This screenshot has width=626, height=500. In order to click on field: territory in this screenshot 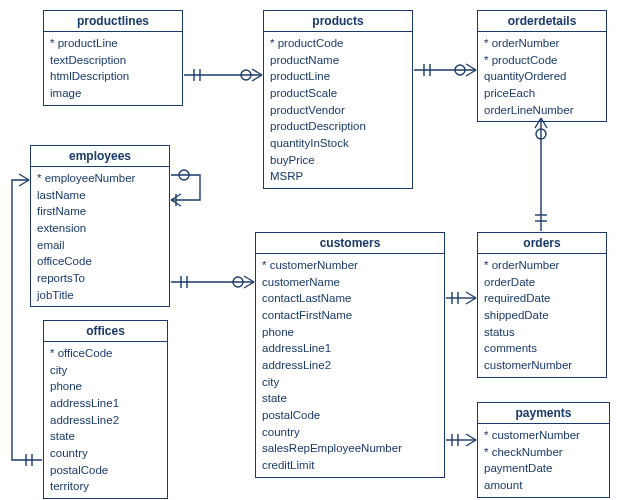, I will do `click(106, 486)`.